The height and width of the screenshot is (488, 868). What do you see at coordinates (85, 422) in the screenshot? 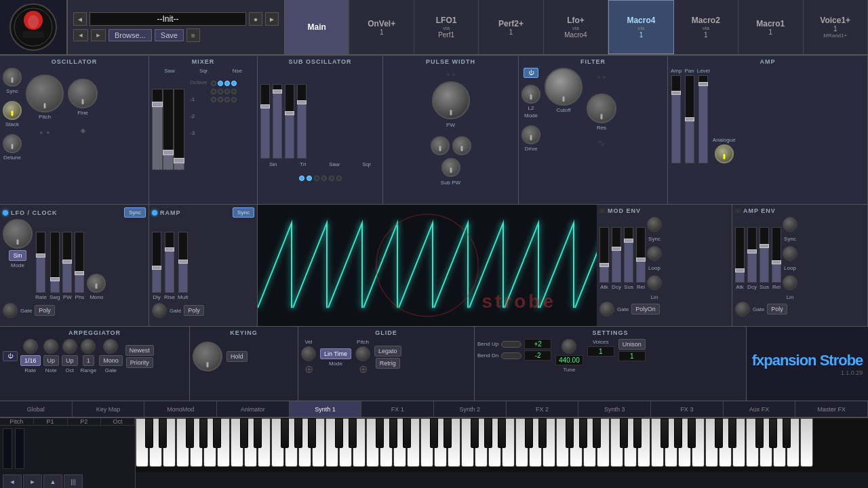
I see `p2-tab: P2` at bounding box center [85, 422].